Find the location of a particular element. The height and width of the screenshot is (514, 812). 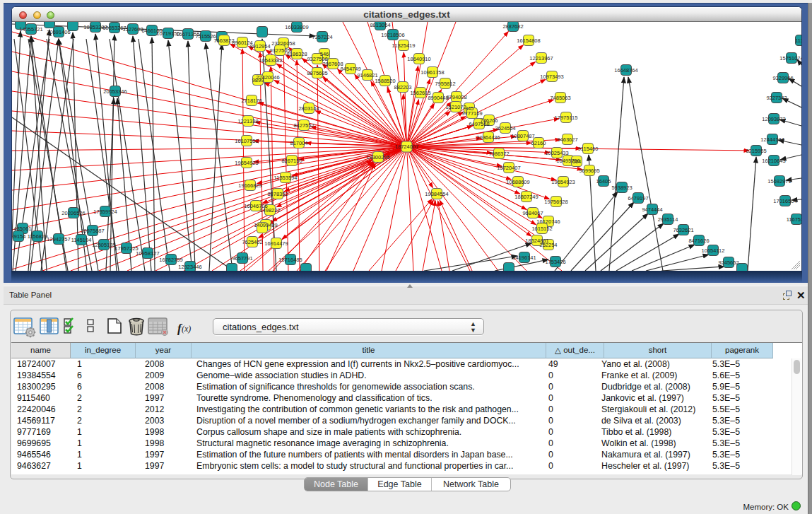

svg-text: 5938923 is located at coordinates (622, 188).